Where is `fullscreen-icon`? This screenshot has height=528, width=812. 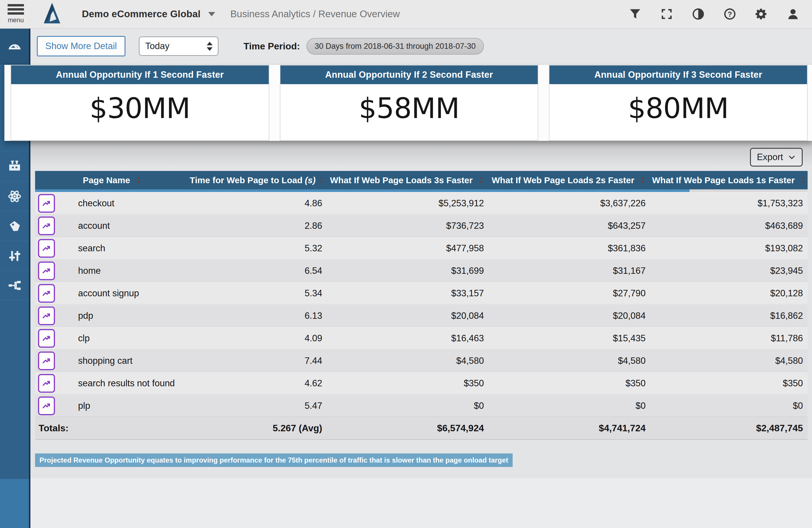 fullscreen-icon is located at coordinates (667, 14).